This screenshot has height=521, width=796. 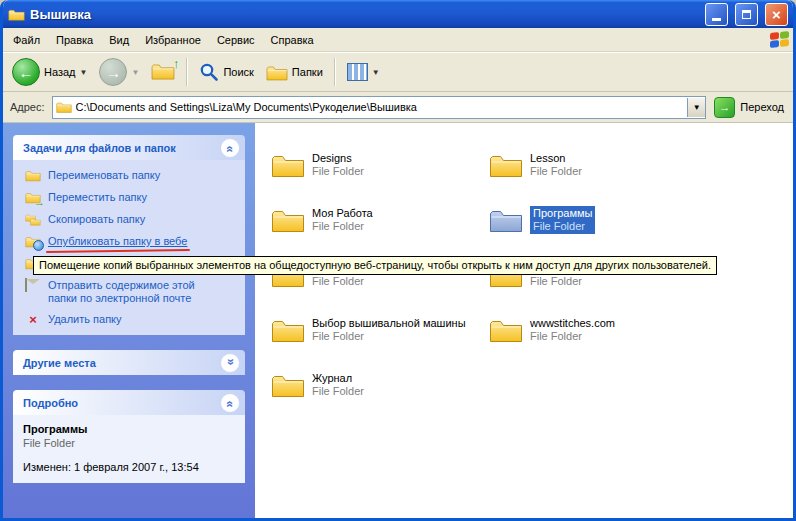 What do you see at coordinates (33, 176) in the screenshot?
I see `rename-folder-icon` at bounding box center [33, 176].